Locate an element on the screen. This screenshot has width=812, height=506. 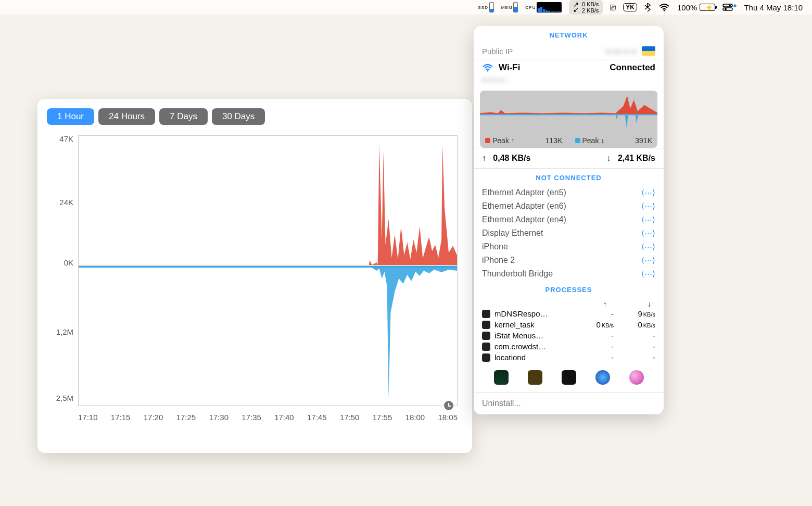
country-flag-icon is located at coordinates (649, 51).